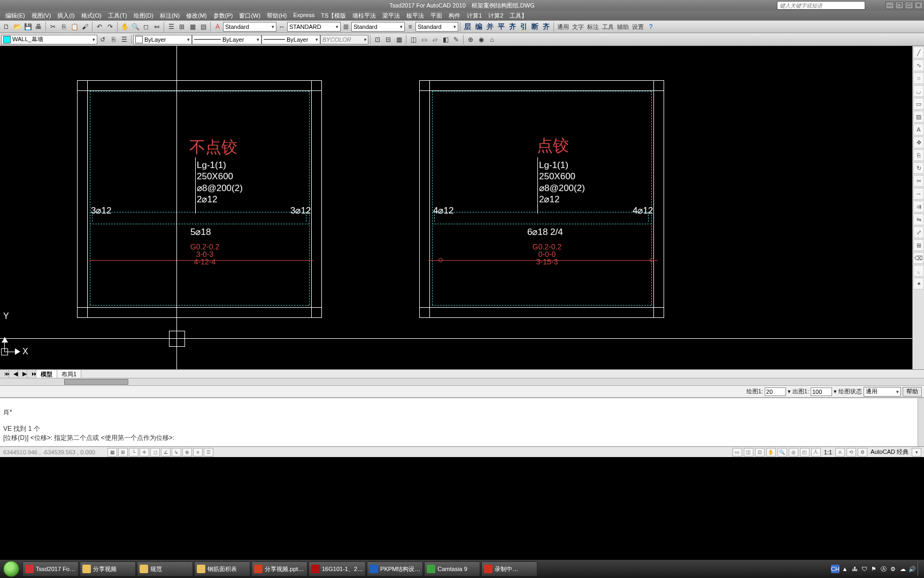 The image size is (924, 578). Describe the element at coordinates (410, 27) in the screenshot. I see `mlstyle-icon: ≡` at that location.